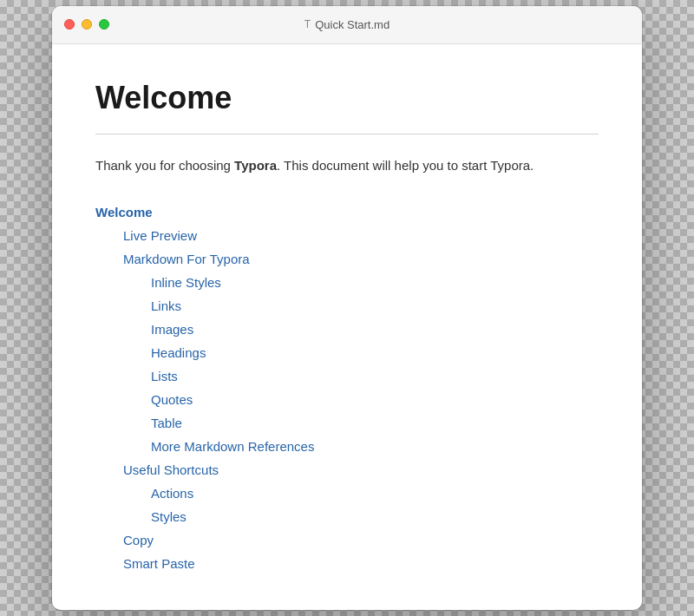  Describe the element at coordinates (104, 24) in the screenshot. I see `maximize-button` at that location.